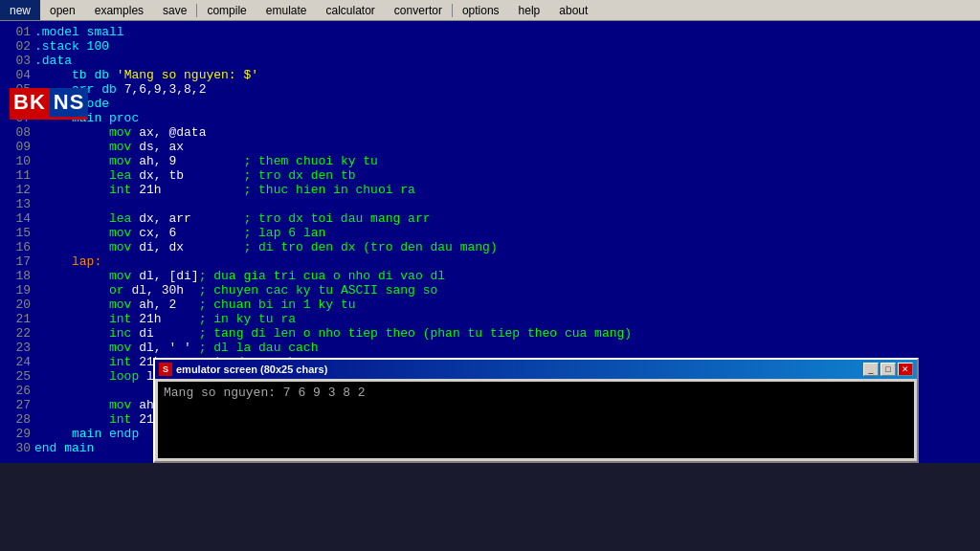 The height and width of the screenshot is (551, 980). What do you see at coordinates (490, 11) in the screenshot?
I see `menubar: new open examples save compile emulate c…` at bounding box center [490, 11].